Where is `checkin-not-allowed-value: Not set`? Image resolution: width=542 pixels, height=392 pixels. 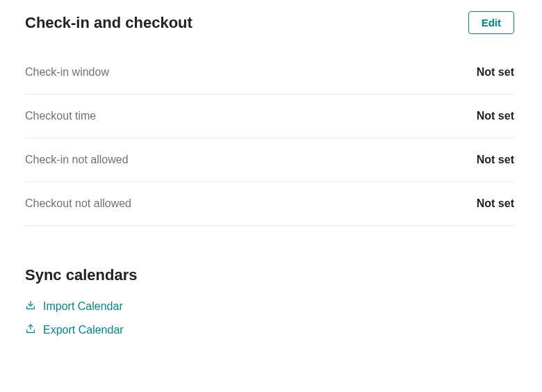 checkin-not-allowed-value: Not set is located at coordinates (495, 160).